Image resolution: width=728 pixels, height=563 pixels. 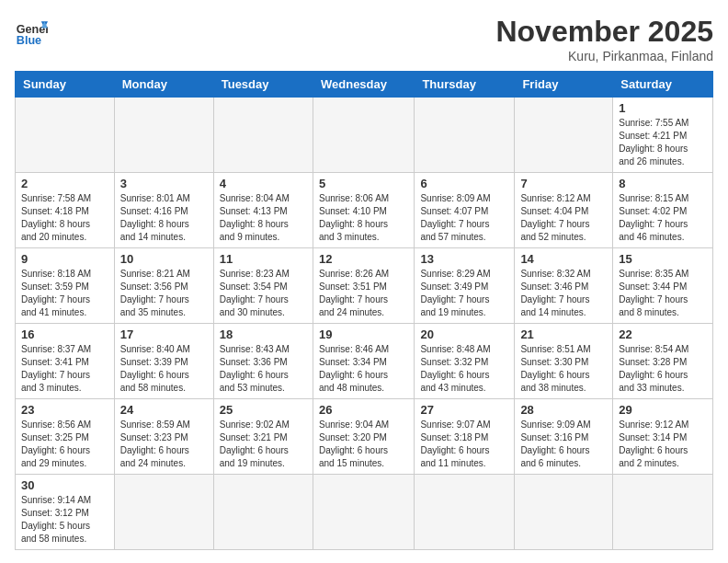 I want to click on day-info: Sunrise: 8:15 AM Sunset: 4:02 PM Dayligh…, so click(x=663, y=218).